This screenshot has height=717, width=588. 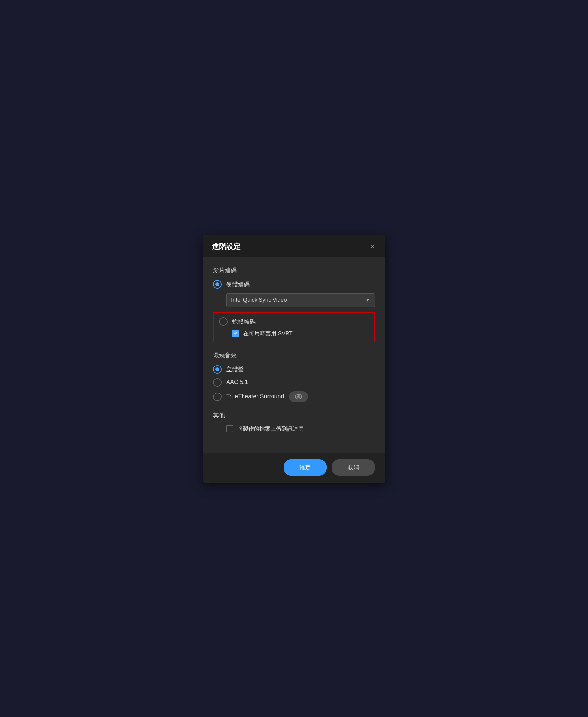 What do you see at coordinates (217, 397) in the screenshot?
I see `trutheater-radio-indicator` at bounding box center [217, 397].